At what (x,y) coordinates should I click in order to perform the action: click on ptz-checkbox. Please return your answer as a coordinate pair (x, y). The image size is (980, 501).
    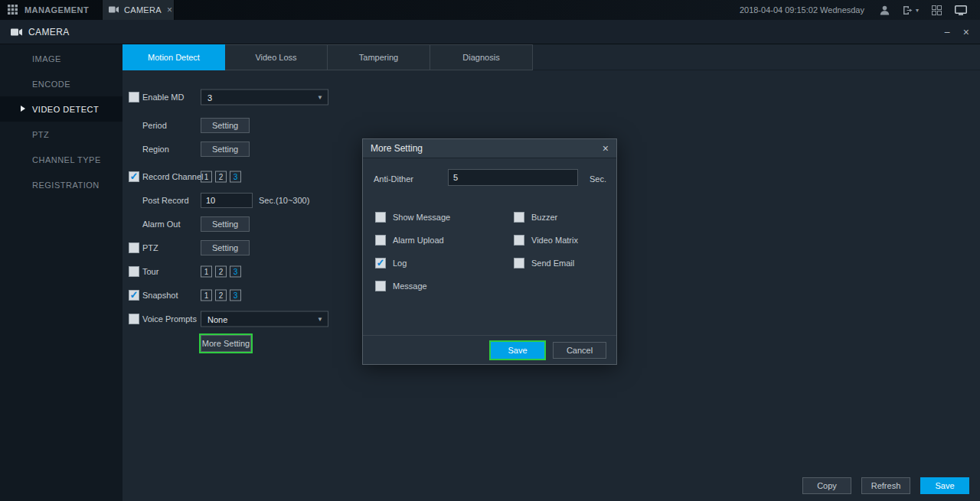
    Looking at the image, I should click on (134, 248).